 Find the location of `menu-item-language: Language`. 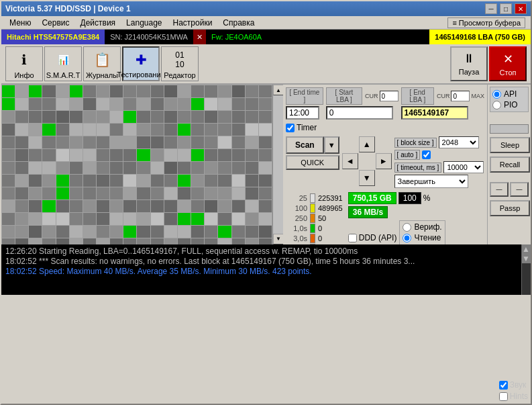

menu-item-language: Language is located at coordinates (144, 23).